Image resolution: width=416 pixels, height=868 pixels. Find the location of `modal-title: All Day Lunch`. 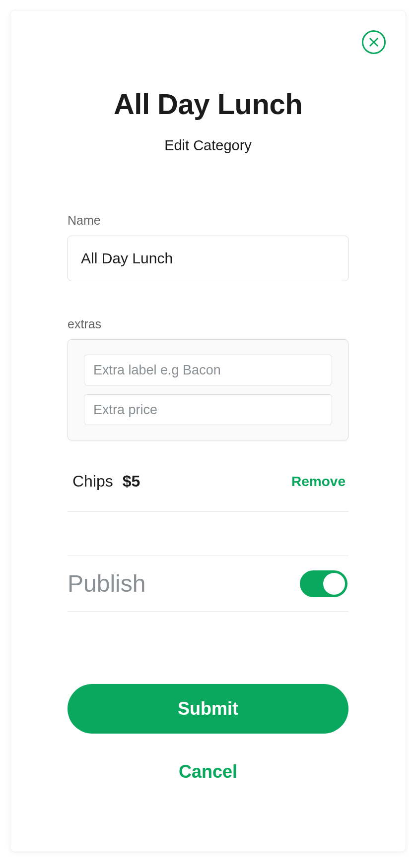

modal-title: All Day Lunch is located at coordinates (208, 104).